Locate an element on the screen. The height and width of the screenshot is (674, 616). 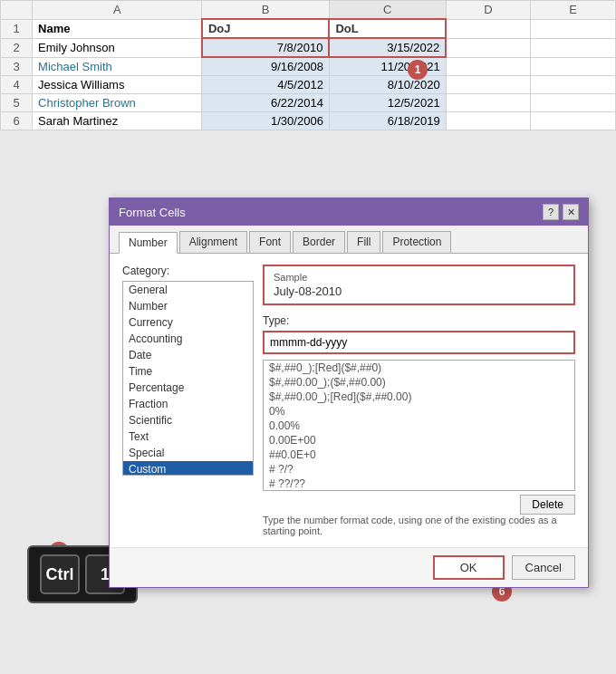
cat-text: Text is located at coordinates (188, 437).